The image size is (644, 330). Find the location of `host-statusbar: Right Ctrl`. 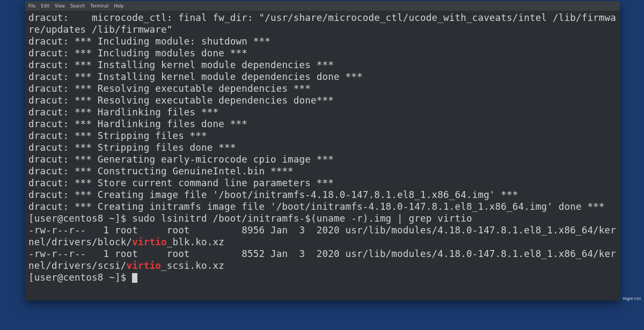

host-statusbar: Right Ctrl is located at coordinates (632, 298).